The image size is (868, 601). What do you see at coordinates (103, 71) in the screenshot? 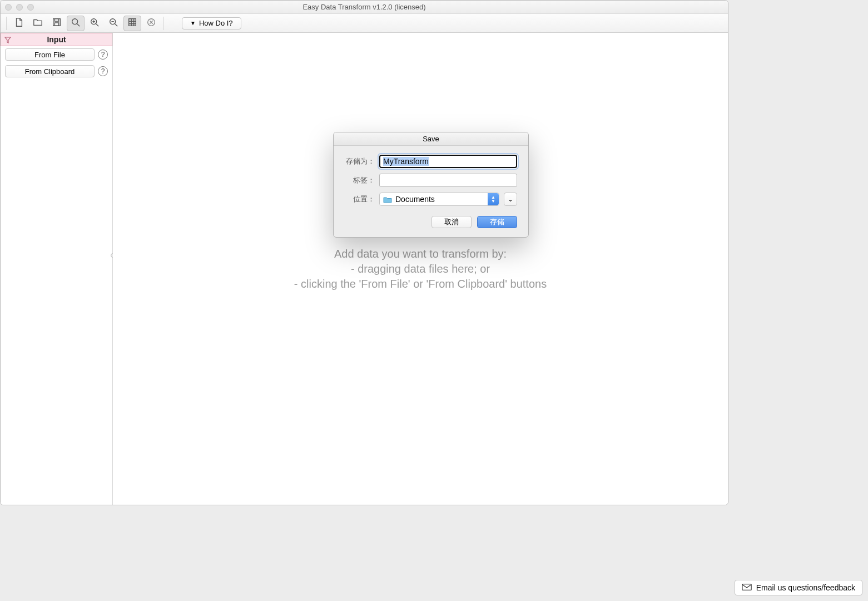
I see `help-from-clipboard-button: ?` at bounding box center [103, 71].